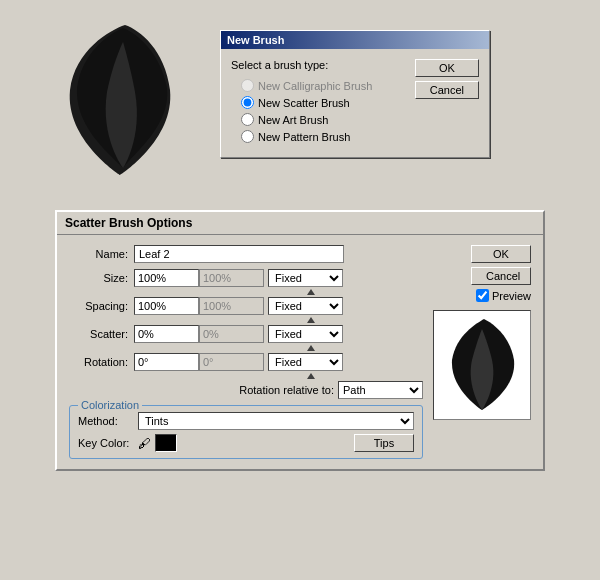 This screenshot has width=600, height=580. I want to click on scatter-arrow, so click(311, 348).